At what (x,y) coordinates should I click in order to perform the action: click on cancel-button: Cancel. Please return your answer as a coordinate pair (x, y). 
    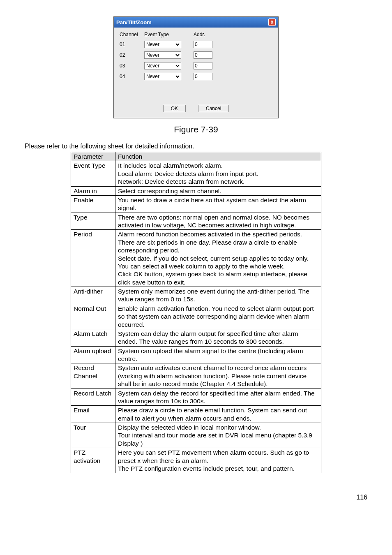
    Looking at the image, I should click on (214, 109).